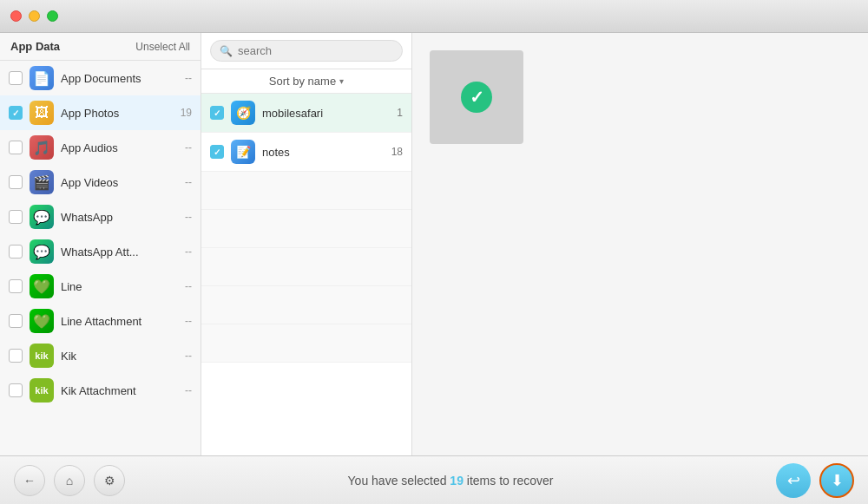 The width and height of the screenshot is (868, 504). Describe the element at coordinates (101, 390) in the screenshot. I see `sidebar-item-kik-attachment: kik Kik Attachment --` at that location.